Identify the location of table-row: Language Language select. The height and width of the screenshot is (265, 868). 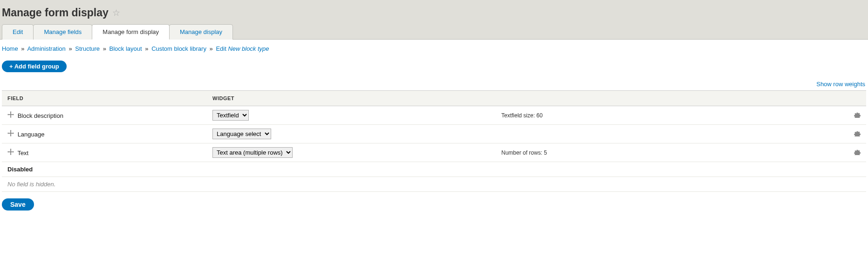
(434, 134).